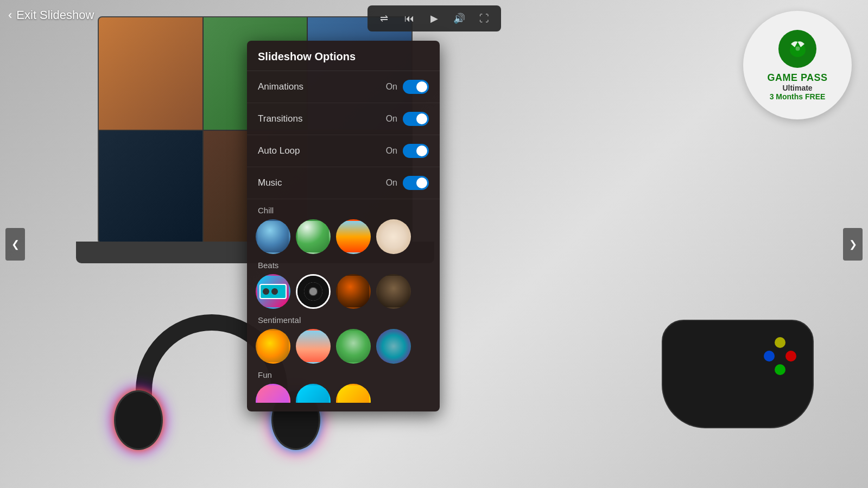 The width and height of the screenshot is (868, 488). I want to click on headphone-left-ear, so click(138, 420).